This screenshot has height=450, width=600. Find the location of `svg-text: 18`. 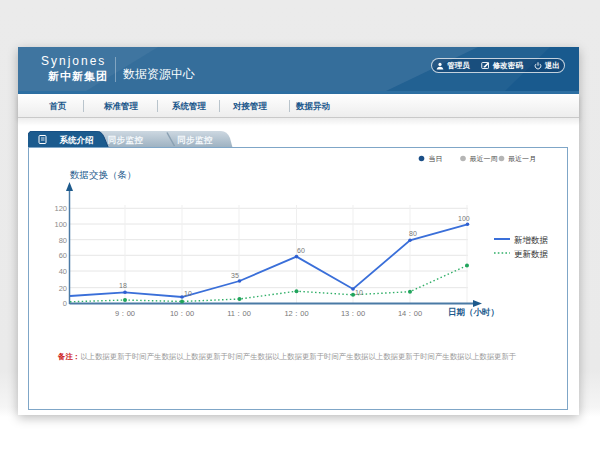

svg-text: 18 is located at coordinates (123, 286).